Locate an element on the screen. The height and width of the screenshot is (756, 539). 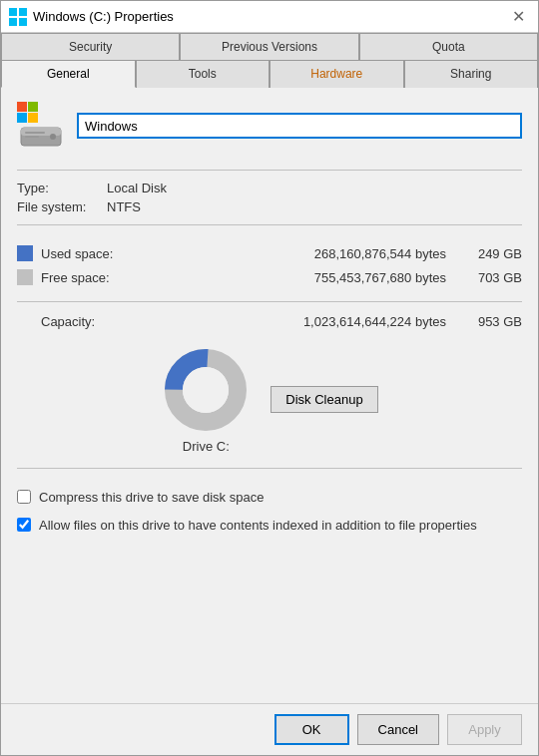
free-space-row: Free space: 755,453,767,680 bytes 703 GB is located at coordinates (270, 277).